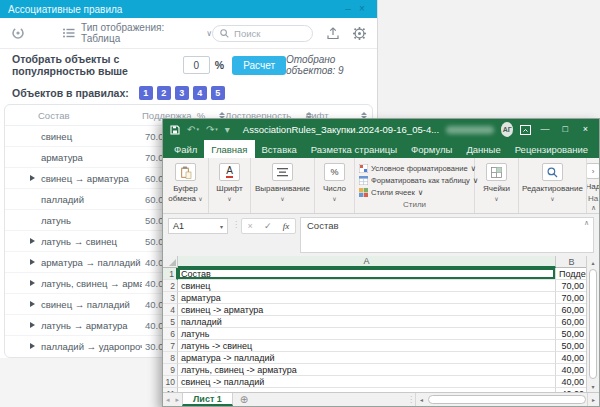  Describe the element at coordinates (367, 298) in the screenshot. I see `cell-A3: арматура` at that location.